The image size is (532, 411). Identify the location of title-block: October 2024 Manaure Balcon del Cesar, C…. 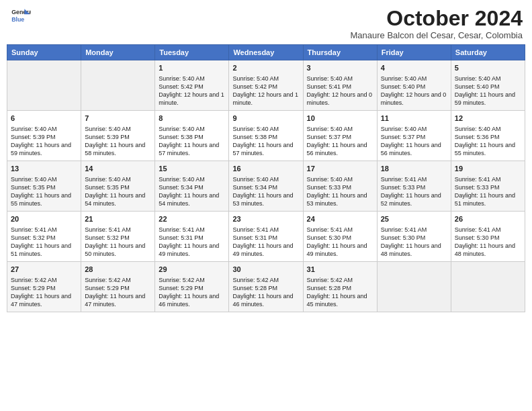
(437, 24).